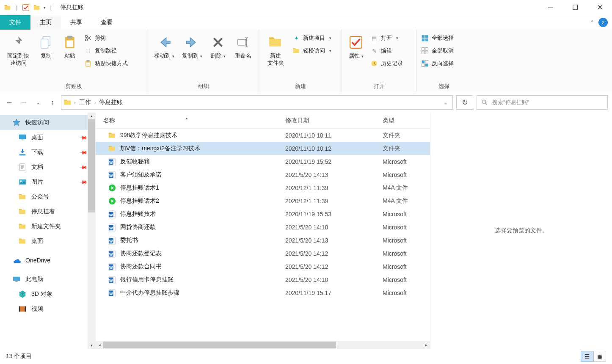 This screenshot has width=612, height=364. I want to click on copy-path-button: ∷复制路径, so click(106, 51).